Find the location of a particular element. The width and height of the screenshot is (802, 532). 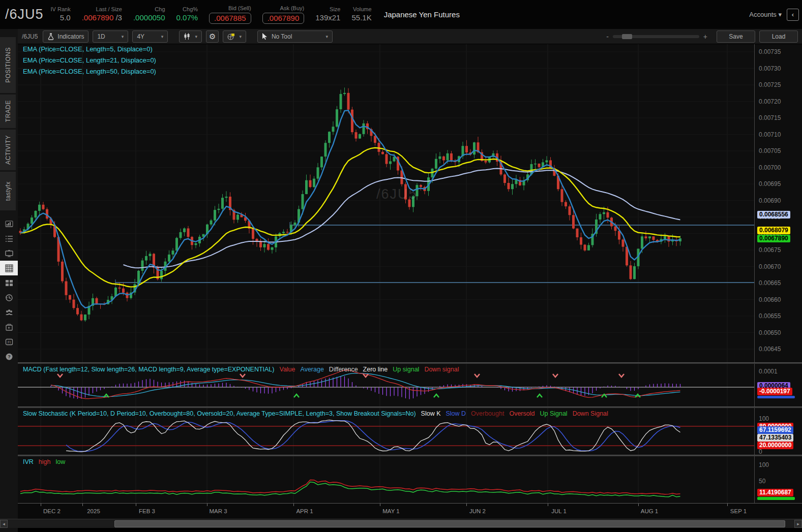

field-label: Chg is located at coordinates (150, 10).